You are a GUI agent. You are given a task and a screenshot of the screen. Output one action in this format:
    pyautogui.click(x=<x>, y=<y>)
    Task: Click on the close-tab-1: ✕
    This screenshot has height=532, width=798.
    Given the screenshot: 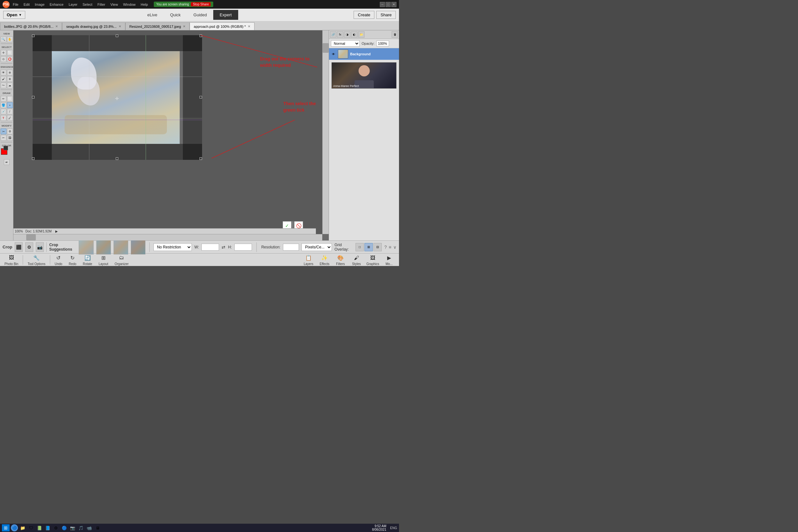 What is the action you would take?
    pyautogui.click(x=120, y=26)
    